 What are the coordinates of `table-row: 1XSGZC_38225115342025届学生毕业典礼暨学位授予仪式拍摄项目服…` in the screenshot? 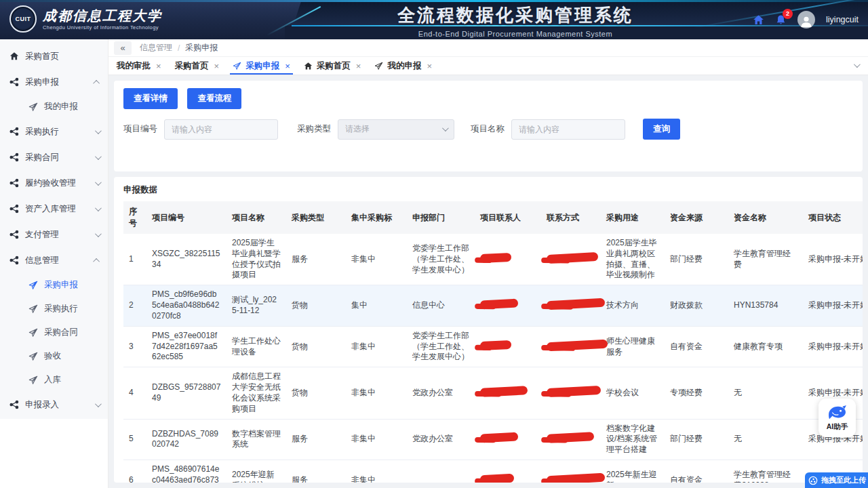 It's located at (493, 260).